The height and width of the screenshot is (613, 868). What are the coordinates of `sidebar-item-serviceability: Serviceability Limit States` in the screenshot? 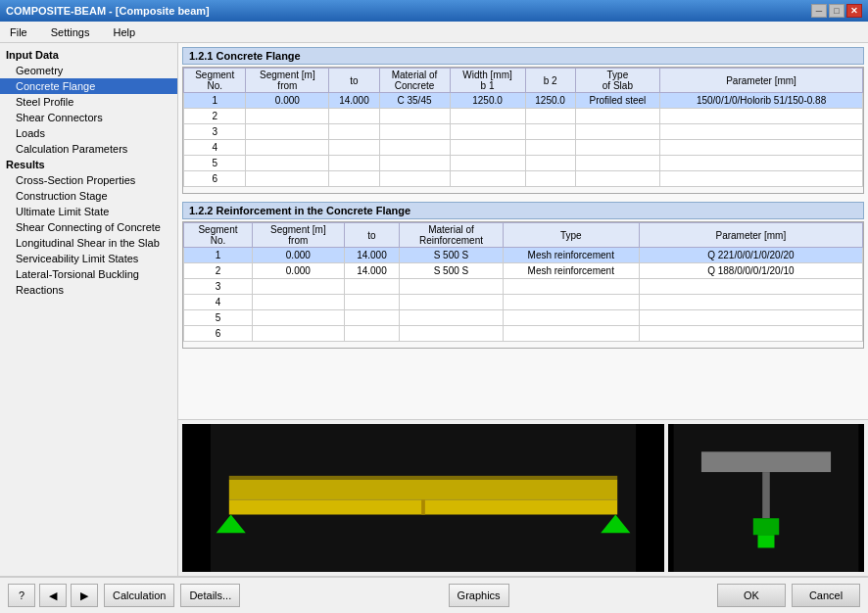 It's located at (88, 259).